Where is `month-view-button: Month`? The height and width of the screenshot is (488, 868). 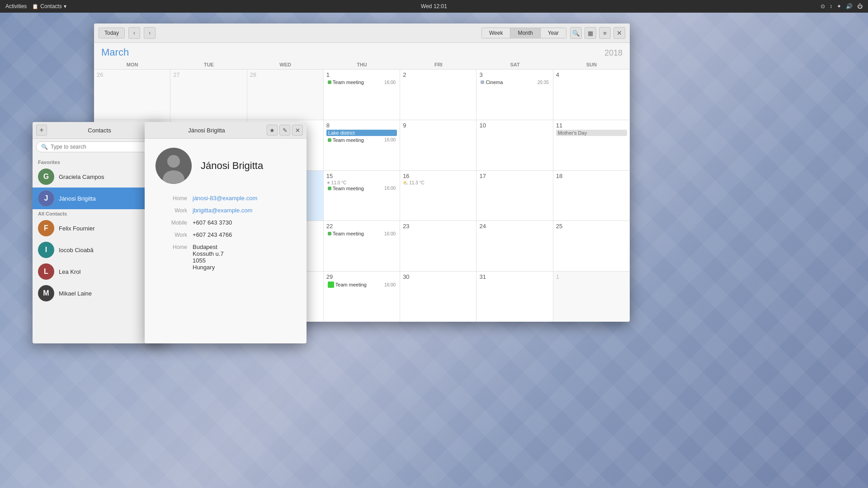 month-view-button: Month is located at coordinates (525, 33).